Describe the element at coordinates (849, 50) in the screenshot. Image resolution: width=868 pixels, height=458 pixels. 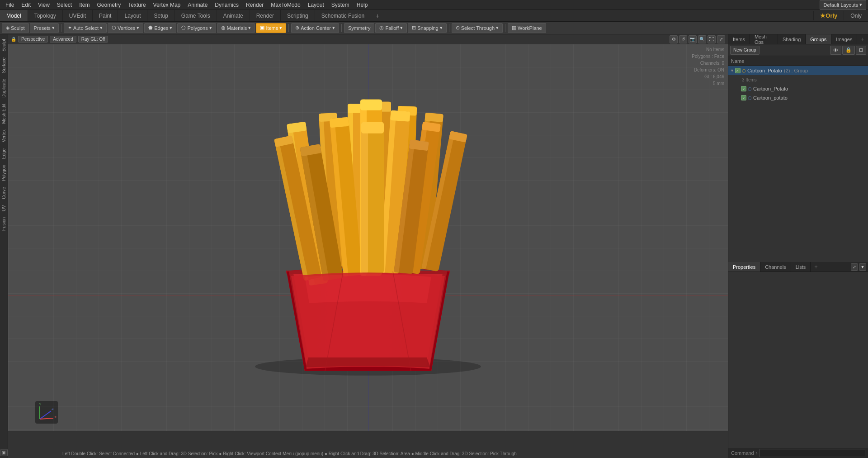
I see `rp-lock-icon: 🔒` at that location.